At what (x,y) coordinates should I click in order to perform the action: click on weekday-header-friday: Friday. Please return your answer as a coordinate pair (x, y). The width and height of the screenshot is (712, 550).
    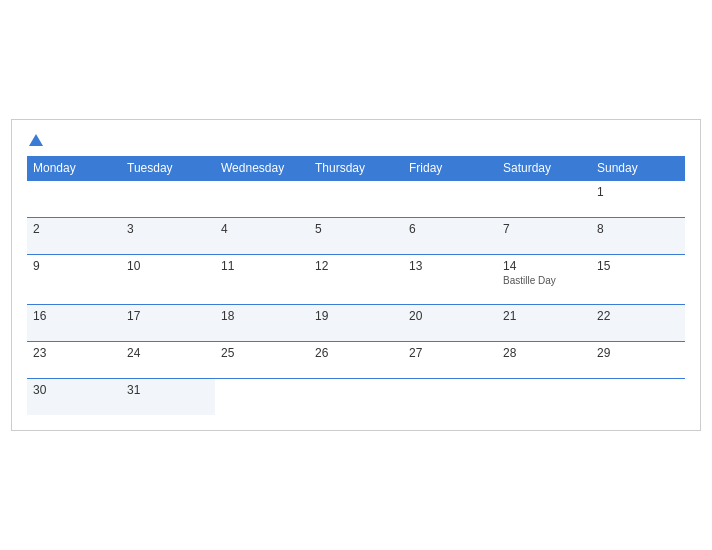
    Looking at the image, I should click on (450, 168).